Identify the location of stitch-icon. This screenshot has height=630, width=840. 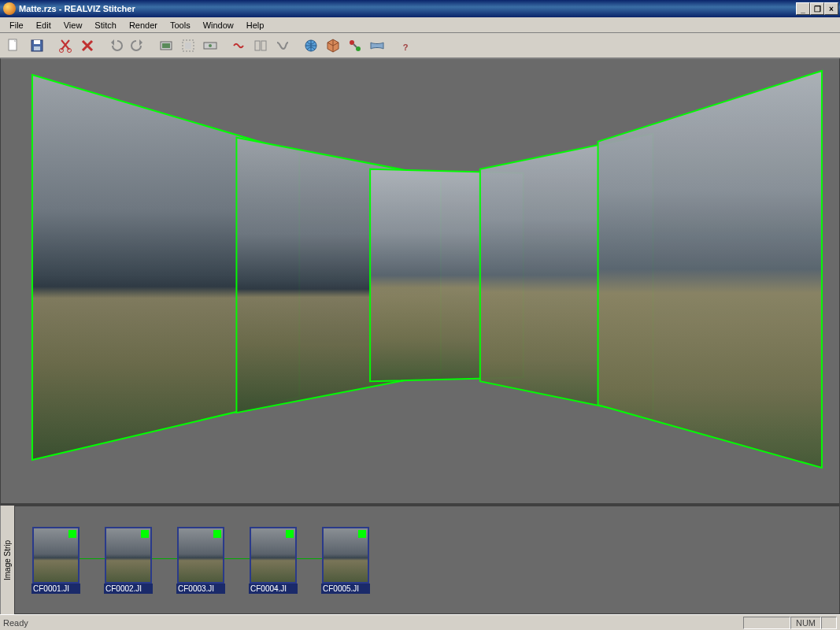
(239, 46).